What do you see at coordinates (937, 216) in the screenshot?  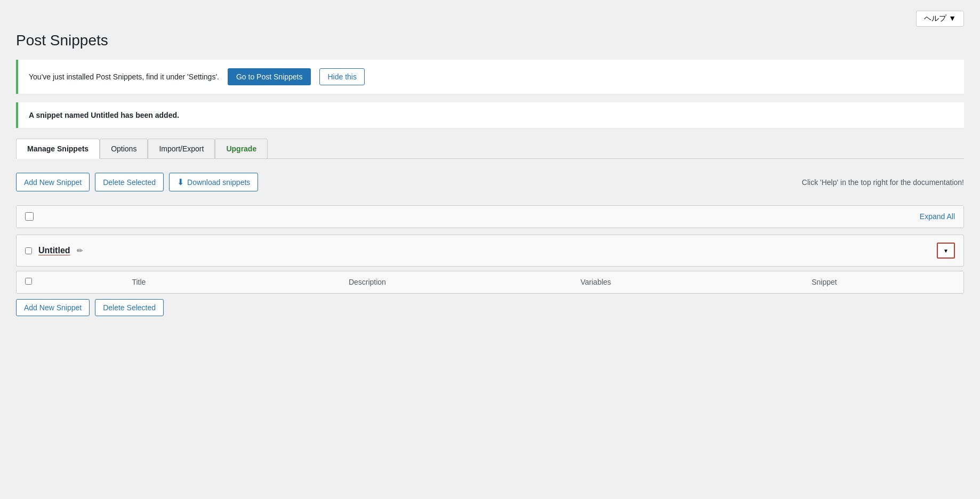 I see `expand-all-link: Expand All` at bounding box center [937, 216].